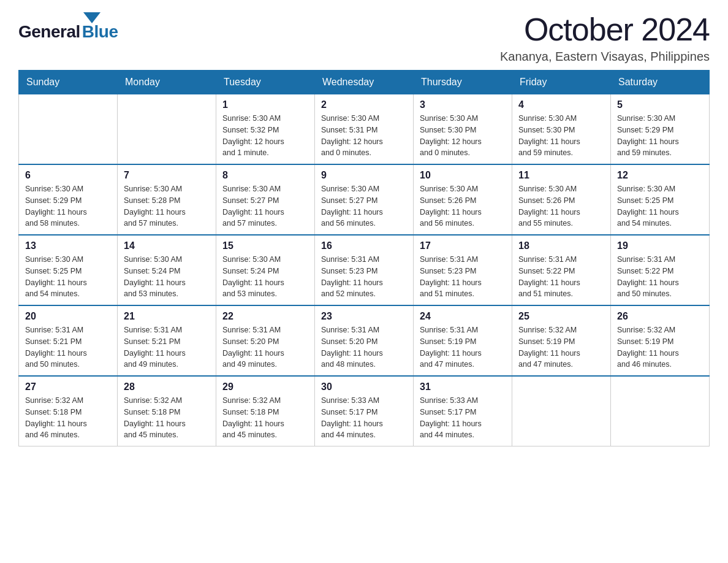 This screenshot has width=728, height=563. Describe the element at coordinates (69, 411) in the screenshot. I see `calendar-day-27: 27Sunrise: 5:32 AMSunset: 5:18 PMDayligh…` at that location.